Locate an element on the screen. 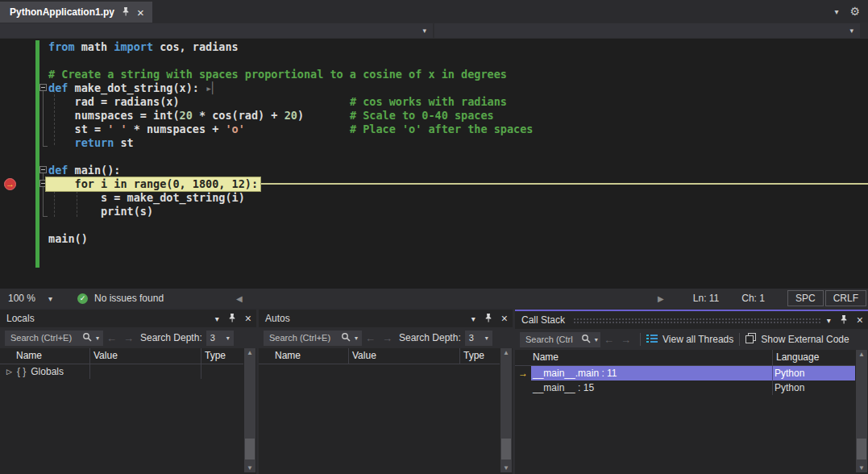 The image size is (868, 474). locals-titlebar: Locals ▾ × is located at coordinates (128, 318).